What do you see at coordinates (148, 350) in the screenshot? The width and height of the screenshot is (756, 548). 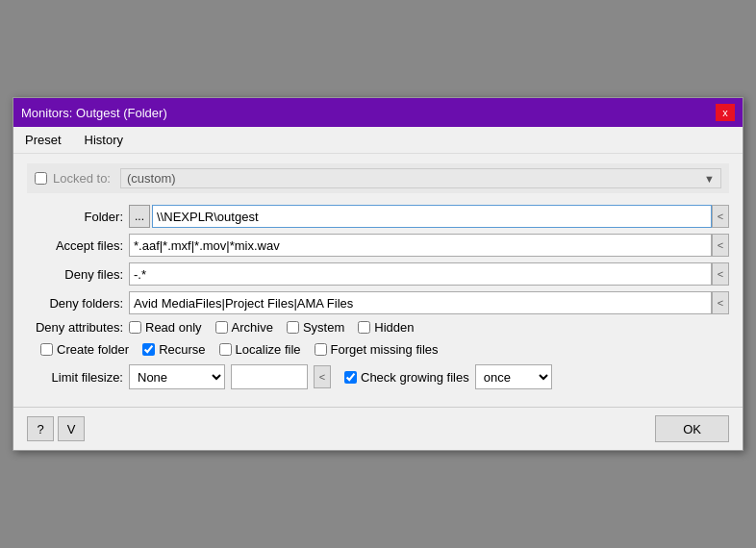 I see `recurse-checkbox` at bounding box center [148, 350].